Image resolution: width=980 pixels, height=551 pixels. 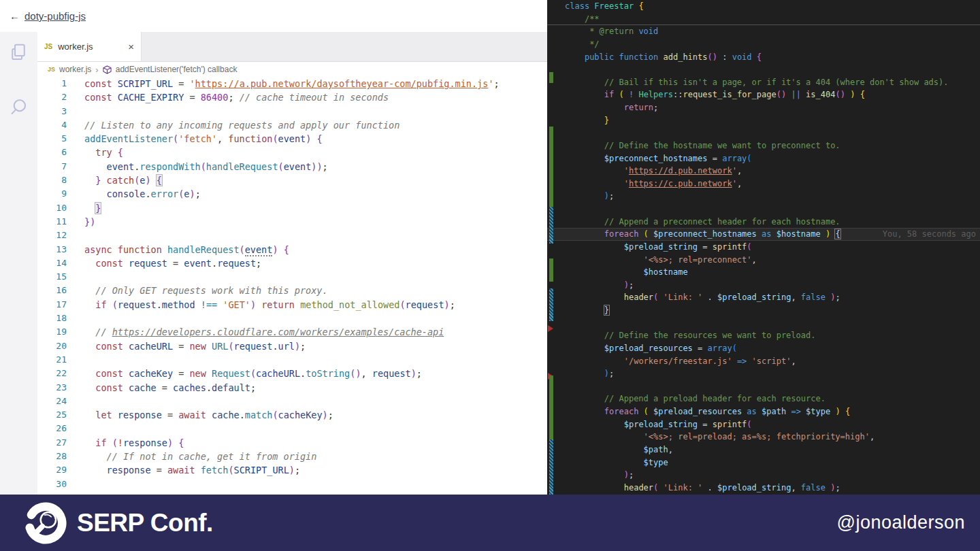 I want to click on code-line-text: if (!response) {, so click(x=130, y=443).